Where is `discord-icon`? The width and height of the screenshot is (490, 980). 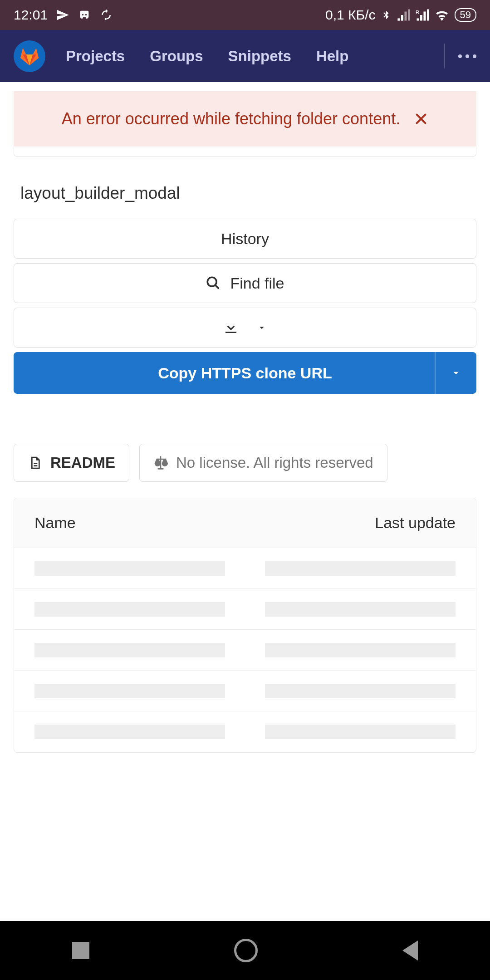 discord-icon is located at coordinates (84, 15).